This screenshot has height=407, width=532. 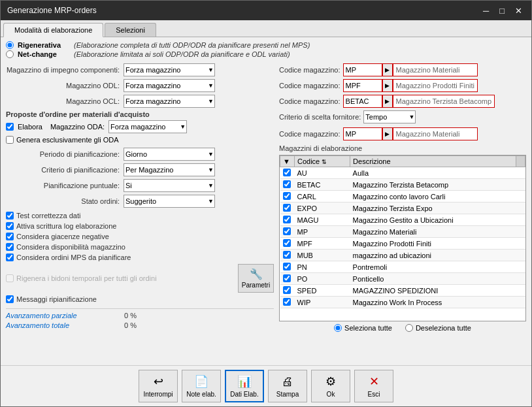 I want to click on table-row: AU Aulla, so click(x=403, y=173).